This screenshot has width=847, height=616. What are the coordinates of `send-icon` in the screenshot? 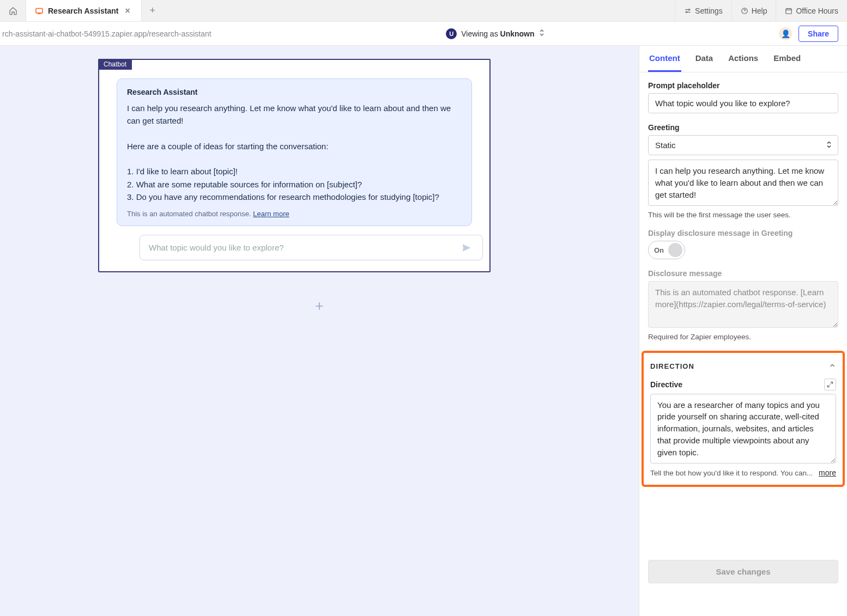 It's located at (467, 248).